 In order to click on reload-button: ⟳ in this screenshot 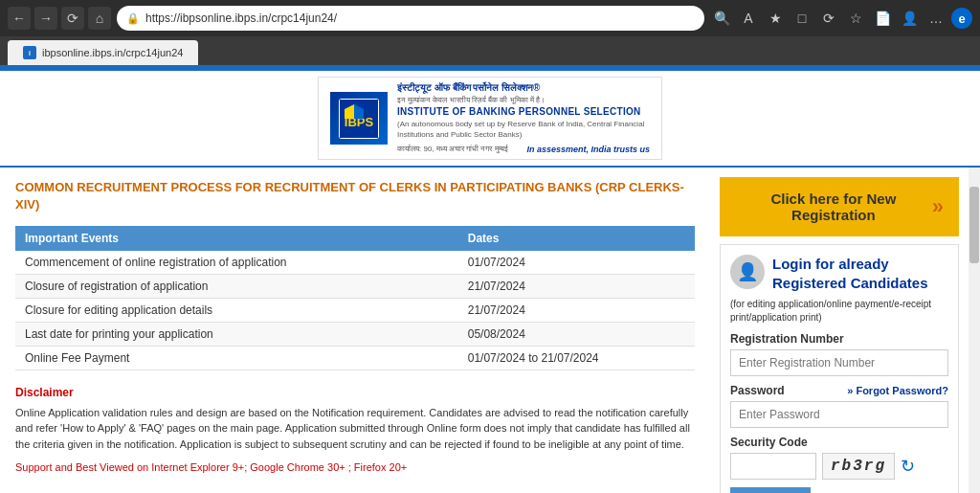, I will do `click(73, 18)`.